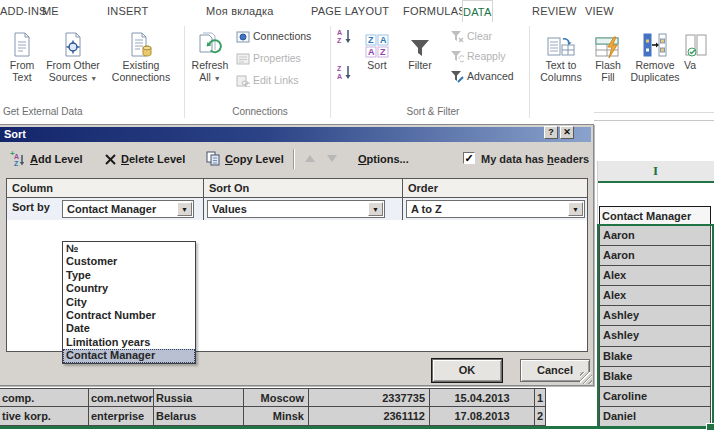 The height and width of the screenshot is (430, 714). What do you see at coordinates (296, 134) in the screenshot?
I see `dialog-title-bar: Sort` at bounding box center [296, 134].